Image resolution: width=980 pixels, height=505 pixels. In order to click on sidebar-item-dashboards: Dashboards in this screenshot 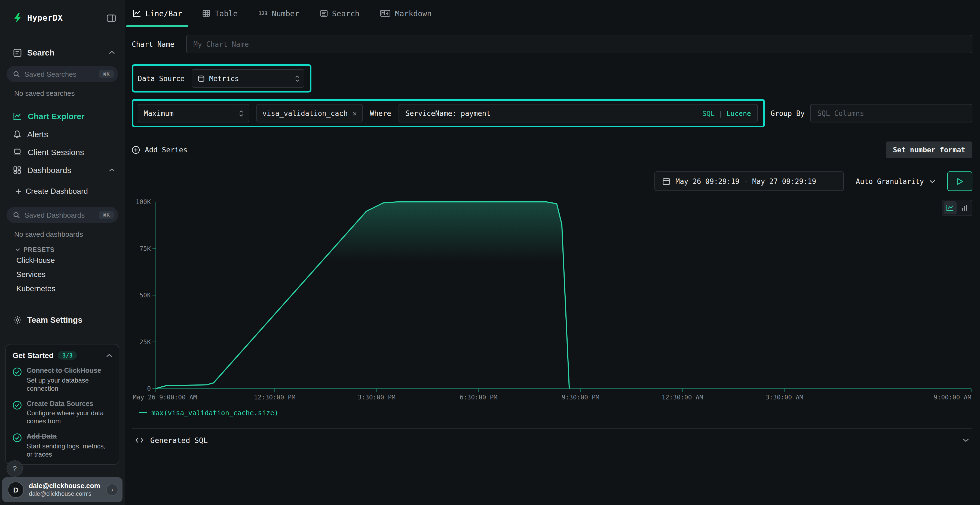, I will do `click(62, 170)`.